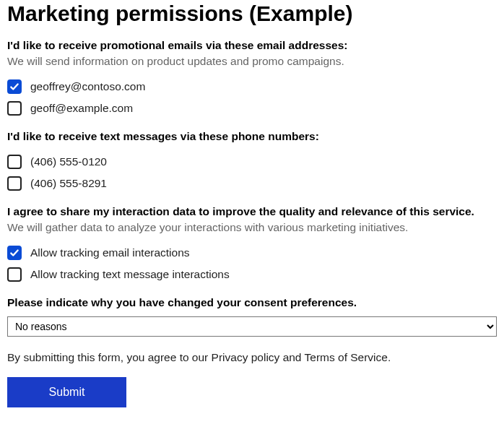  Describe the element at coordinates (88, 87) in the screenshot. I see `email-label-1: geoffrey@contoso.com` at that location.